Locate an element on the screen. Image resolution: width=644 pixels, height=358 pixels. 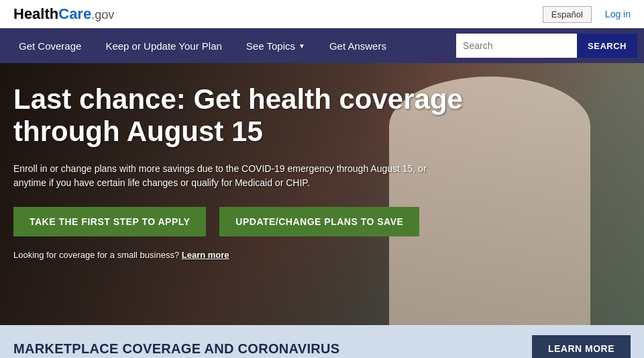
bottom-banner-title: MARKETPLACE COVERAGE AND CORONAVIRUS is located at coordinates (176, 349).